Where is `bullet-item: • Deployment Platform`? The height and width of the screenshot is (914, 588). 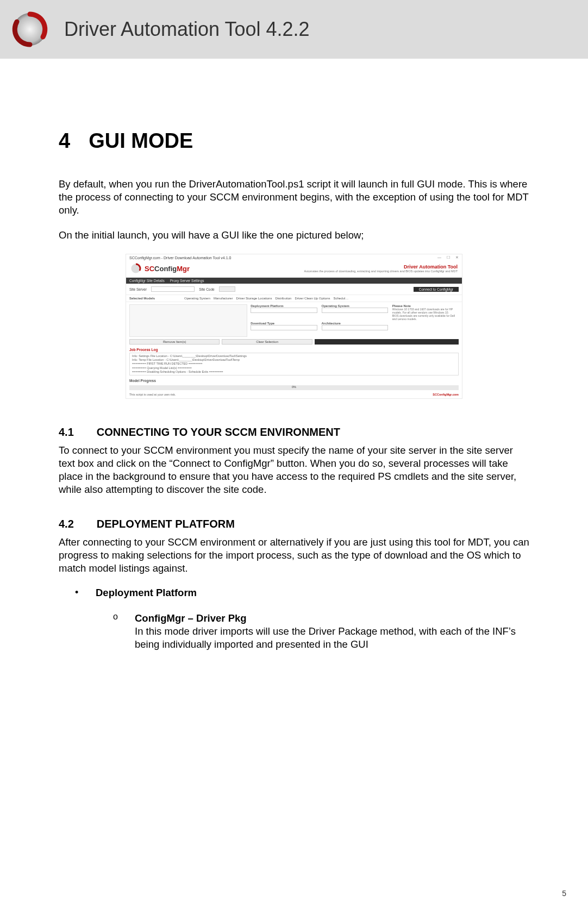 bullet-item: • Deployment Platform is located at coordinates (302, 593).